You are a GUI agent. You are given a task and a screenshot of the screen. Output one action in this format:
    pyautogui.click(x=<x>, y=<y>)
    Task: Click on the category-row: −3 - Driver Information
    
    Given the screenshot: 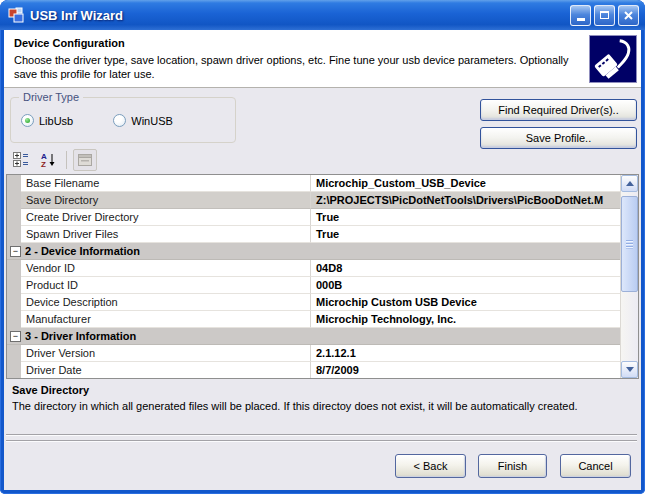 What is the action you would take?
    pyautogui.click(x=314, y=336)
    